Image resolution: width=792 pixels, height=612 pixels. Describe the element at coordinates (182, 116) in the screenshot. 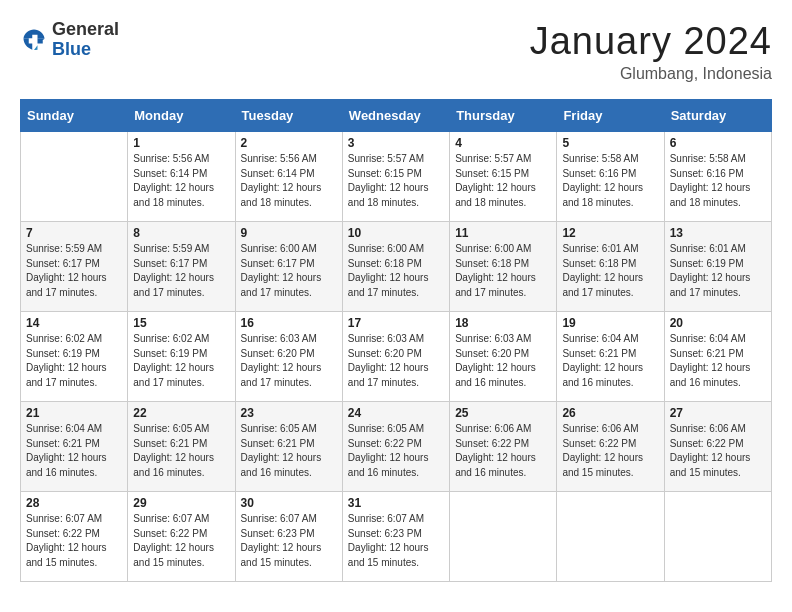

I see `weekday-header-monday: Monday` at that location.